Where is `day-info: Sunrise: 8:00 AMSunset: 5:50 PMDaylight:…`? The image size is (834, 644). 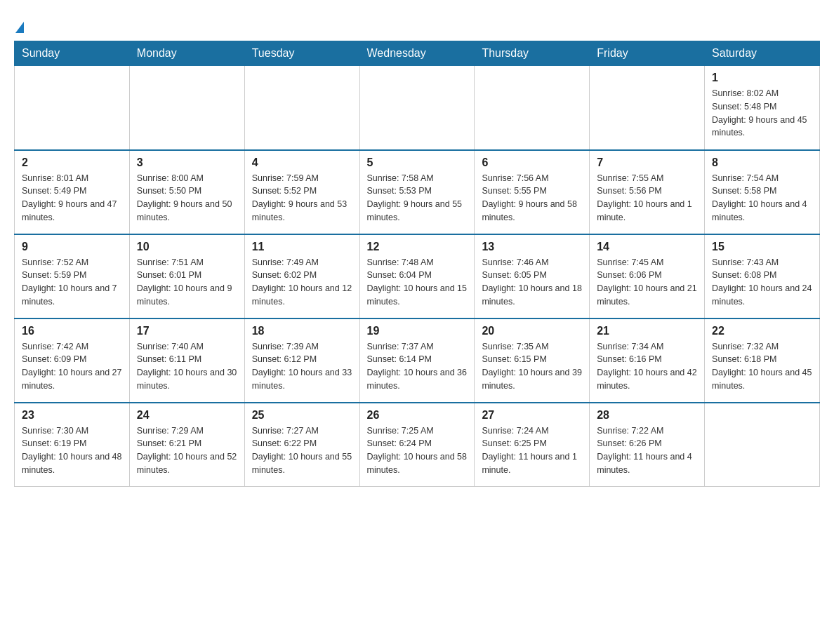 day-info: Sunrise: 8:00 AMSunset: 5:50 PMDaylight:… is located at coordinates (187, 198).